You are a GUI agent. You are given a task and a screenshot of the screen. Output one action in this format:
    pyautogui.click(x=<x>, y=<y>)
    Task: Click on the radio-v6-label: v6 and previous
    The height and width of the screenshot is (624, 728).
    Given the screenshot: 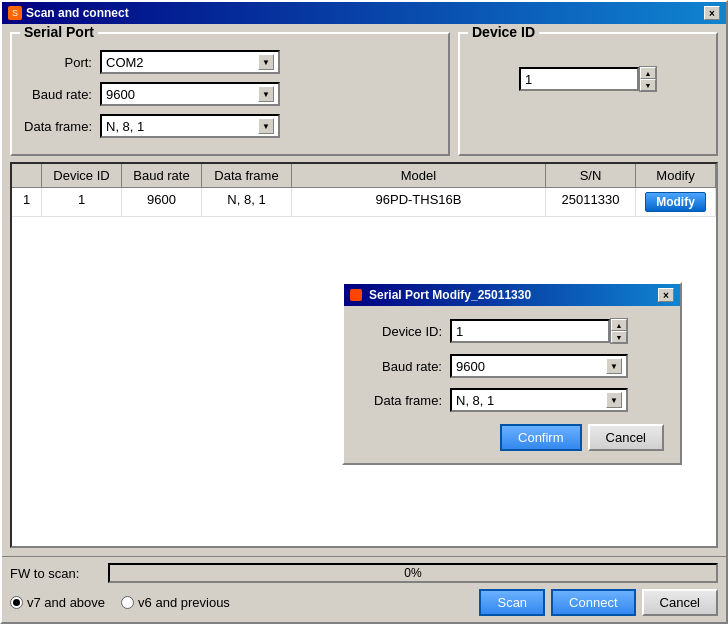 What is the action you would take?
    pyautogui.click(x=184, y=602)
    